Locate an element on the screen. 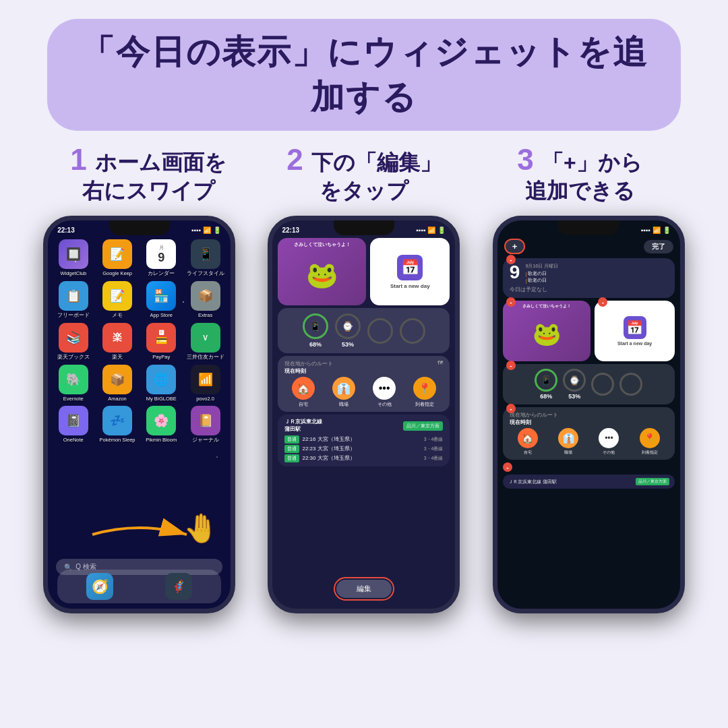  phone3-battery-widget: - 📱 68% ⌚ 53% is located at coordinates (589, 384).